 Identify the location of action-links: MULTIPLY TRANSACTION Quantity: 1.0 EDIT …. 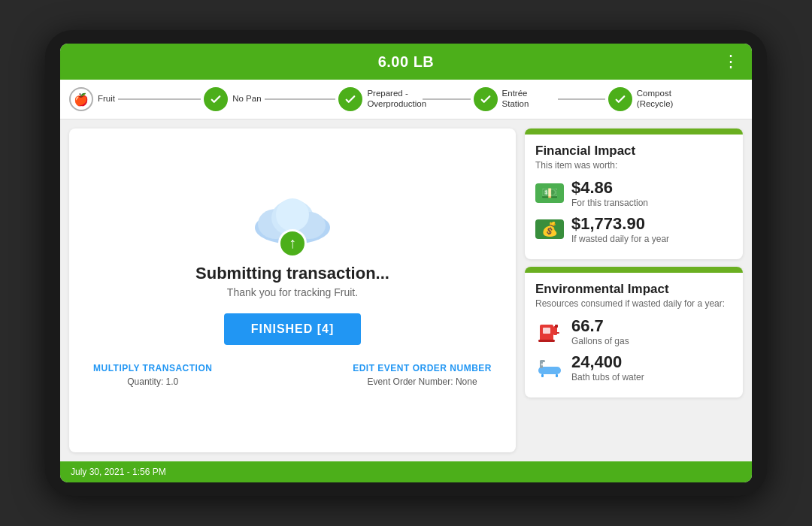
(292, 375).